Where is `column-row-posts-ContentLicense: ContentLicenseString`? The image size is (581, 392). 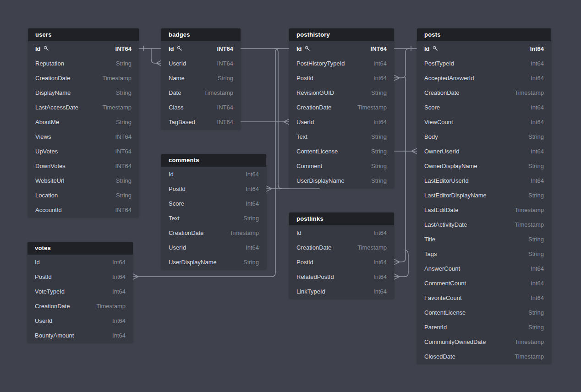 column-row-posts-ContentLicense: ContentLicenseString is located at coordinates (484, 312).